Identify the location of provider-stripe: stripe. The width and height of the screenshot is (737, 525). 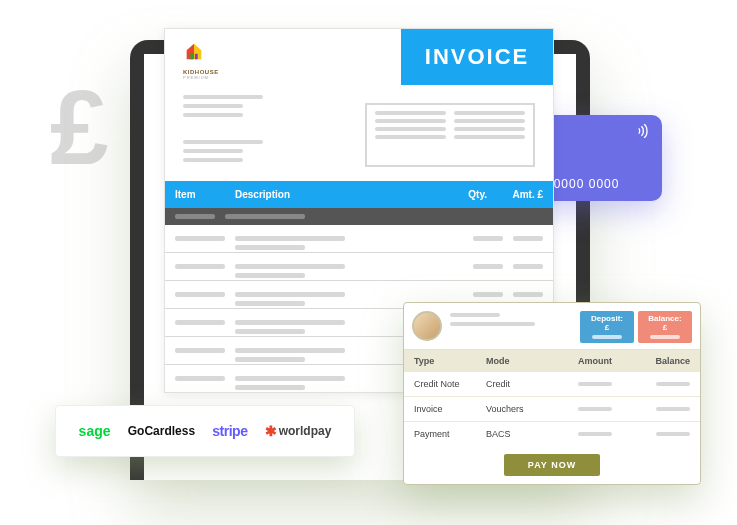
(230, 431).